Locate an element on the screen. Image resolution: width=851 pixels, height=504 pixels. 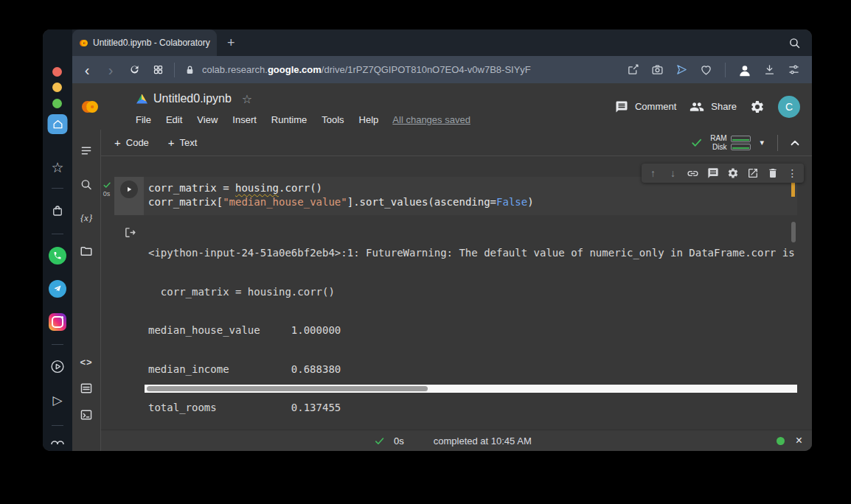
palette-icon is located at coordinates (86, 388).